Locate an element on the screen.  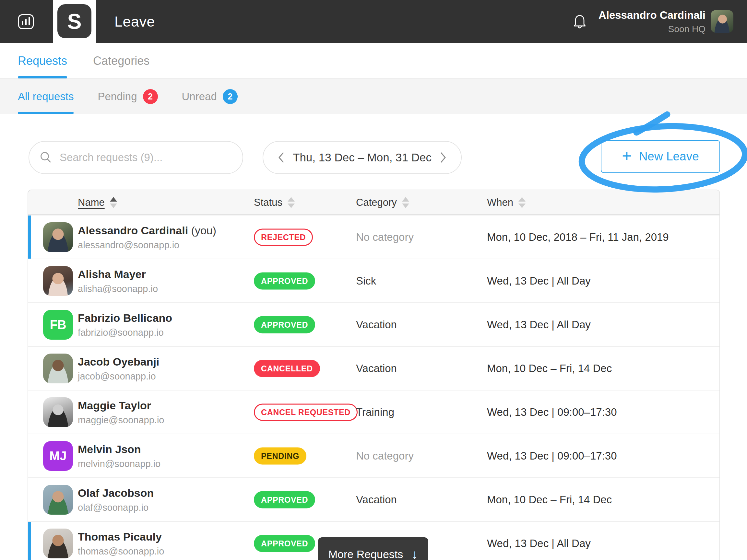
column-header-status: Status is located at coordinates (274, 203).